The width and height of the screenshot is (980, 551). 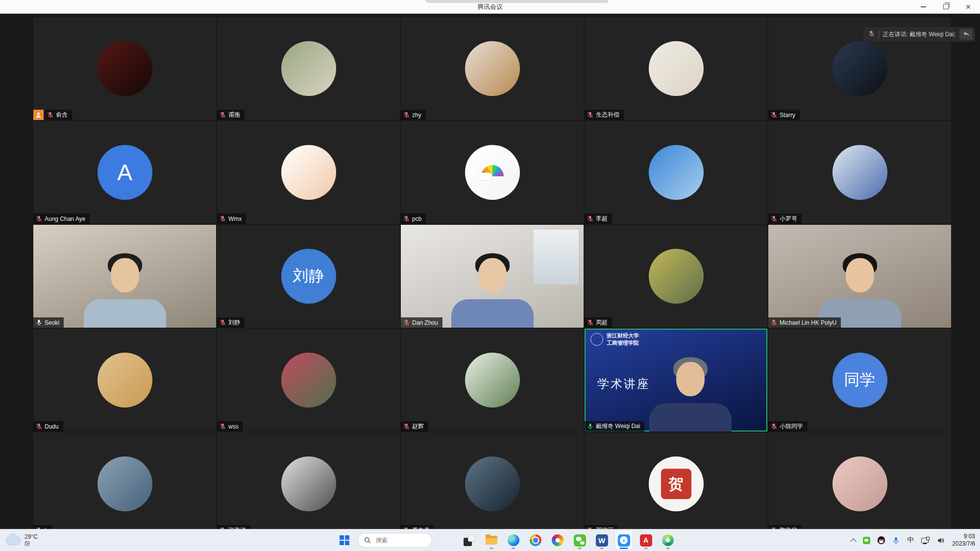 I want to click on taskbar-app-row: W▲A, so click(x=568, y=540).